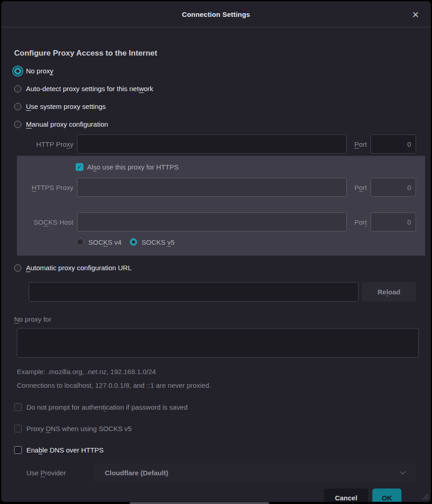 Image resolution: width=432 pixels, height=504 pixels. I want to click on option-row-no-prompt-auth: Do not prompt for authentication if pass…, so click(215, 407).